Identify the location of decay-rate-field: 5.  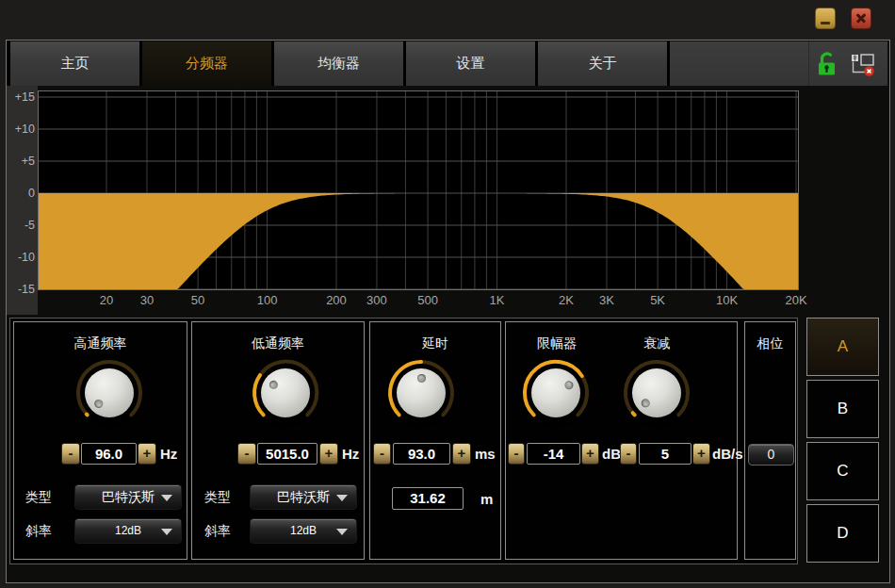
(665, 454).